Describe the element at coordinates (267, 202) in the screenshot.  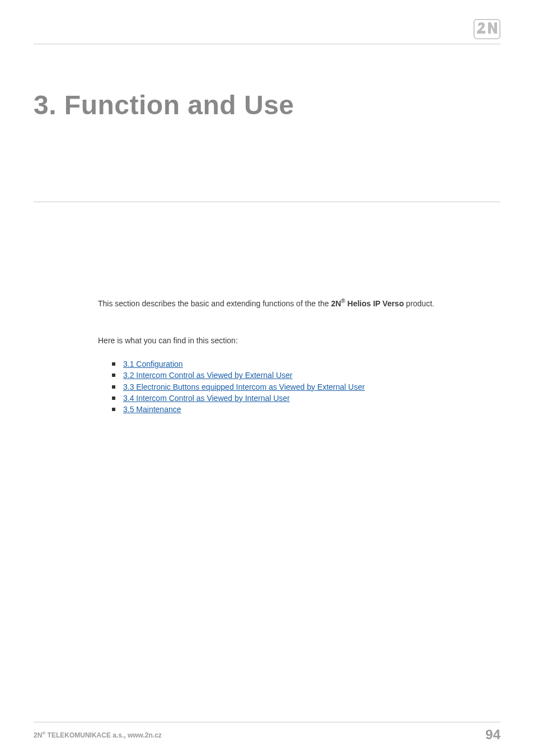
I see `title-divider` at that location.